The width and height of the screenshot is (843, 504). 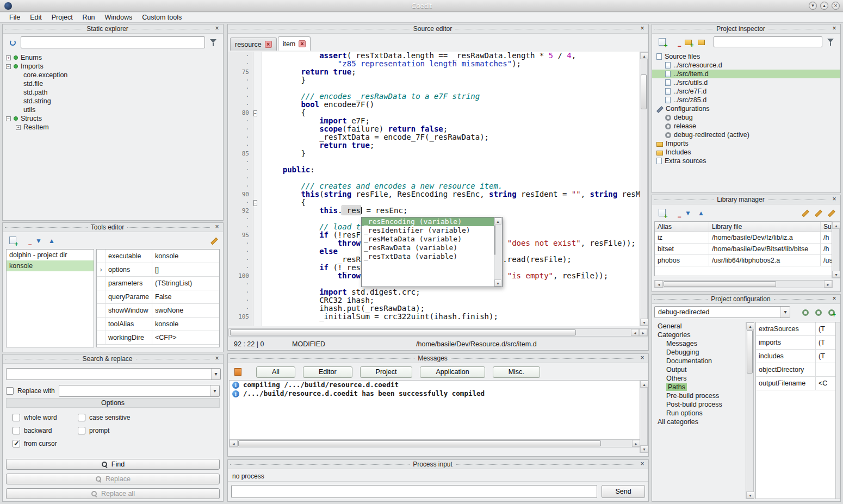 What do you see at coordinates (796, 343) in the screenshot?
I see `property-row: imports(T` at bounding box center [796, 343].